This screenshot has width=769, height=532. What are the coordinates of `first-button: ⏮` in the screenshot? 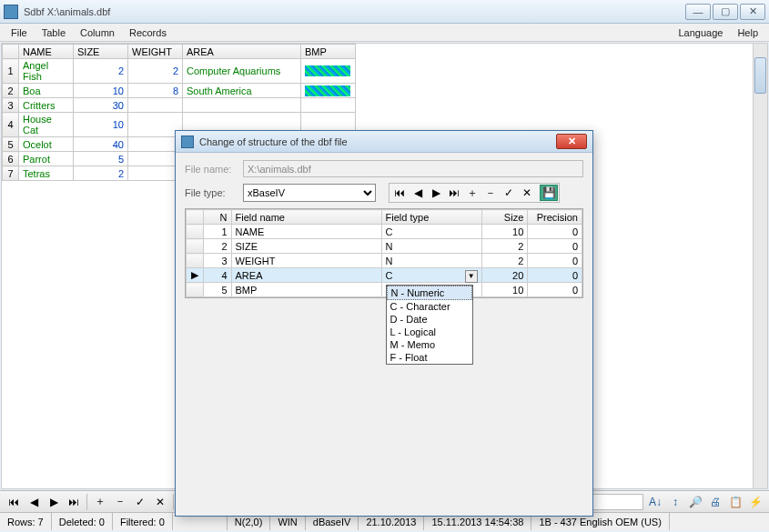 It's located at (400, 193).